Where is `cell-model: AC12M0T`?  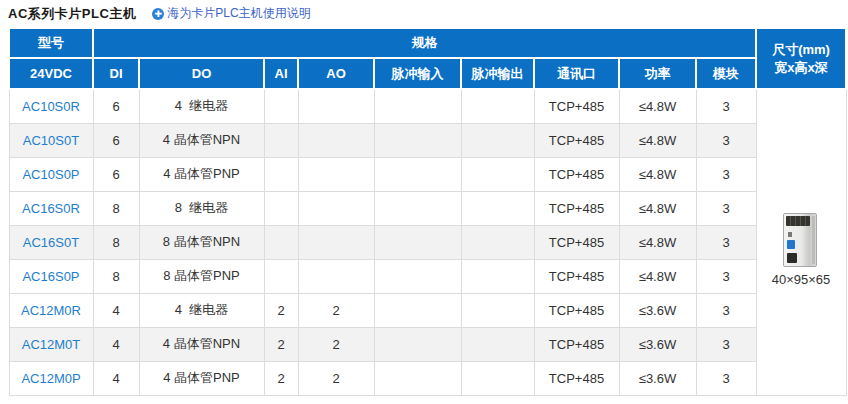 cell-model: AC12M0T is located at coordinates (51, 344).